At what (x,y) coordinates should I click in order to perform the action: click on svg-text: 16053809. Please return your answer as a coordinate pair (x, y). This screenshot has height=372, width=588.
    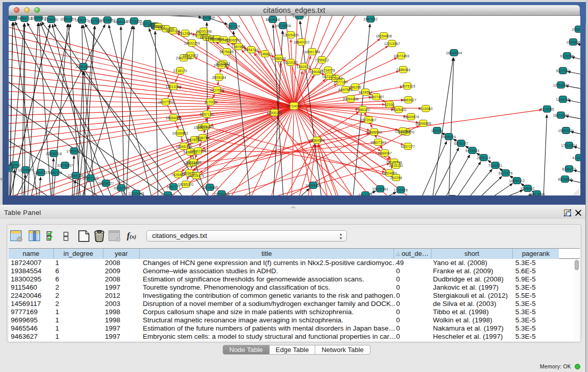
    Looking at the image, I should click on (207, 17).